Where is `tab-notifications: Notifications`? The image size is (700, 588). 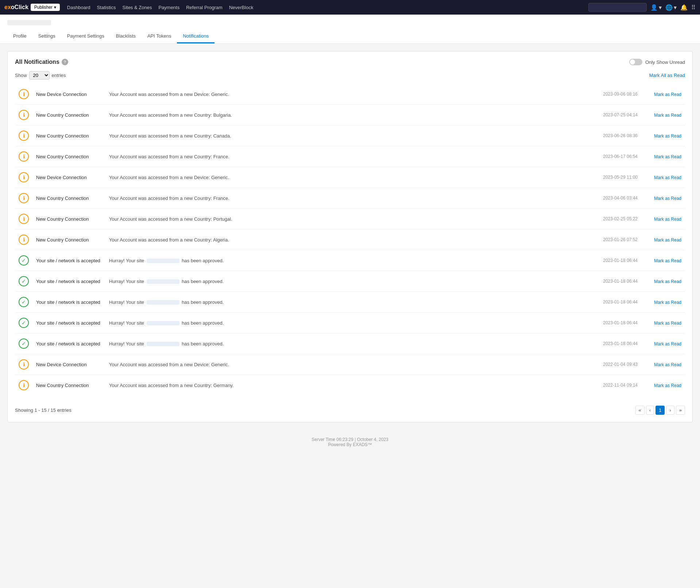
tab-notifications: Notifications is located at coordinates (196, 36).